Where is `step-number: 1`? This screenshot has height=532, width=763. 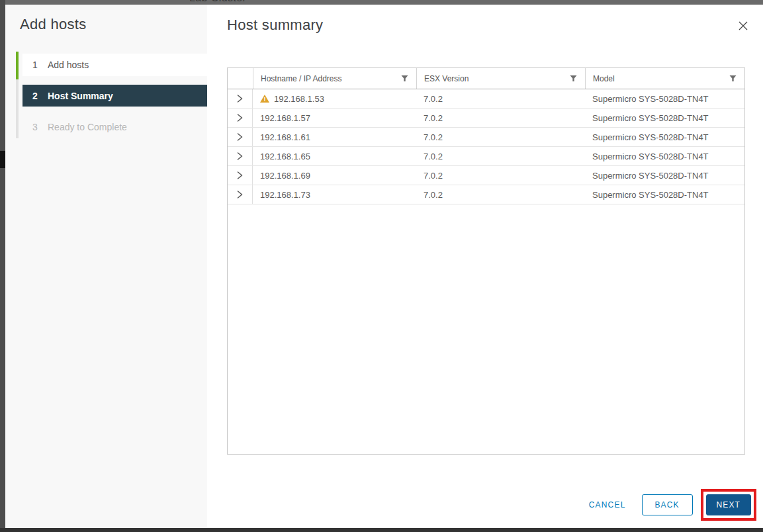 step-number: 1 is located at coordinates (35, 65).